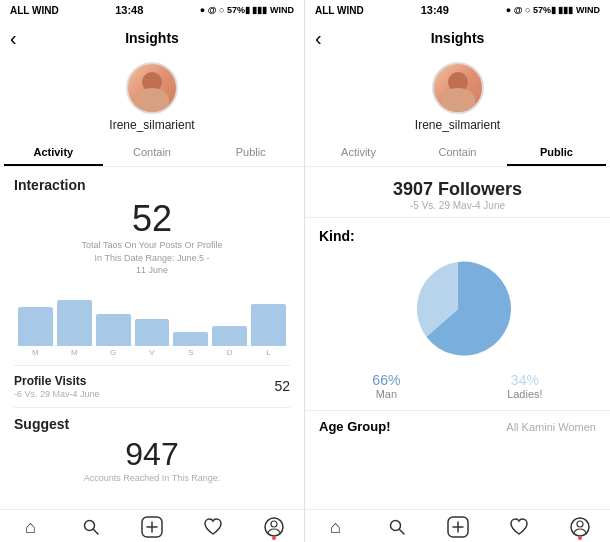 This screenshot has height=542, width=610. Describe the element at coordinates (190, 322) in the screenshot. I see `bar-col-4: S` at that location.